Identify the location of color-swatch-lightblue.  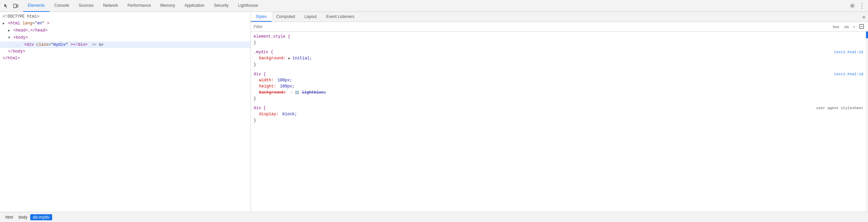
(297, 93).